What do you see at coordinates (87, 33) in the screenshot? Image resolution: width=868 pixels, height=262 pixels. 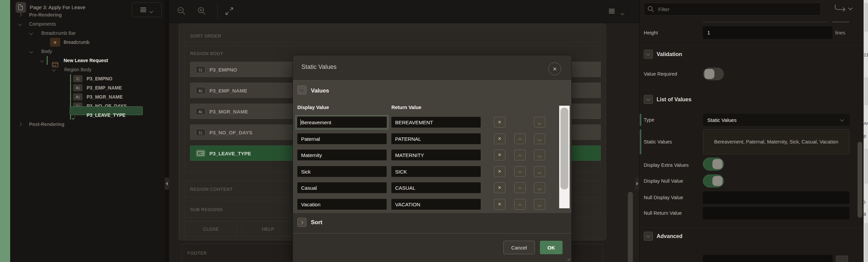 I see `tree-item-breadcrumb-bar: Breadcrumb Bar` at bounding box center [87, 33].